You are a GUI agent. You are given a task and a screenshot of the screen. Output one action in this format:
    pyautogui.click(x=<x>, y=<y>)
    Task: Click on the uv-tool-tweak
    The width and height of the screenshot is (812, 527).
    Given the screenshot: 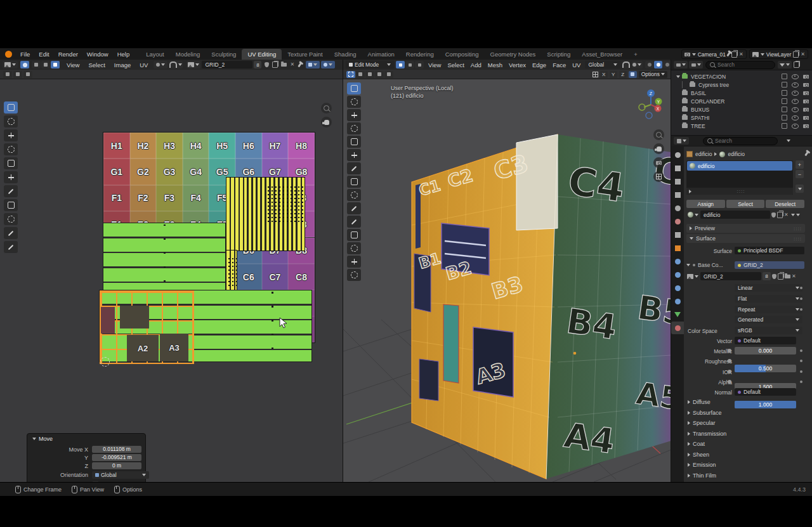 What is the action you would take?
    pyautogui.click(x=11, y=108)
    